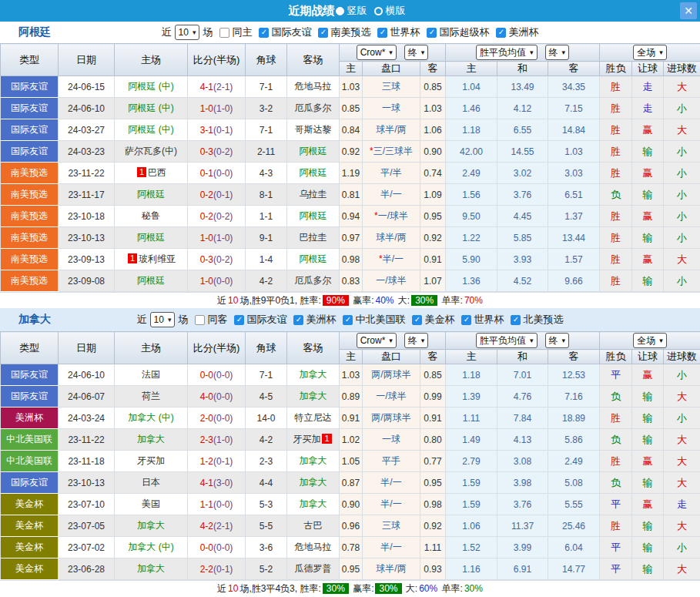  What do you see at coordinates (574, 526) in the screenshot?
I see `lose-odds: 25.46` at bounding box center [574, 526].